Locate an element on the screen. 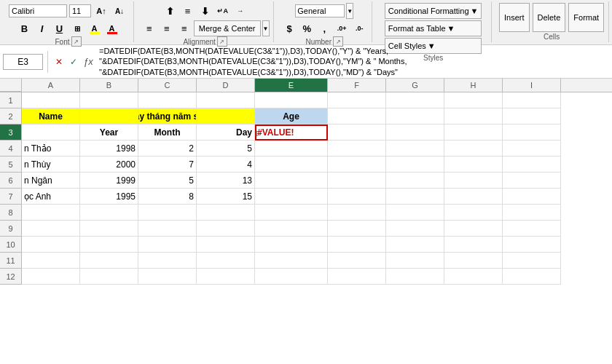 Image resolution: width=612 pixels, height=364 pixels. left-align-btn: ≡ is located at coordinates (149, 28).